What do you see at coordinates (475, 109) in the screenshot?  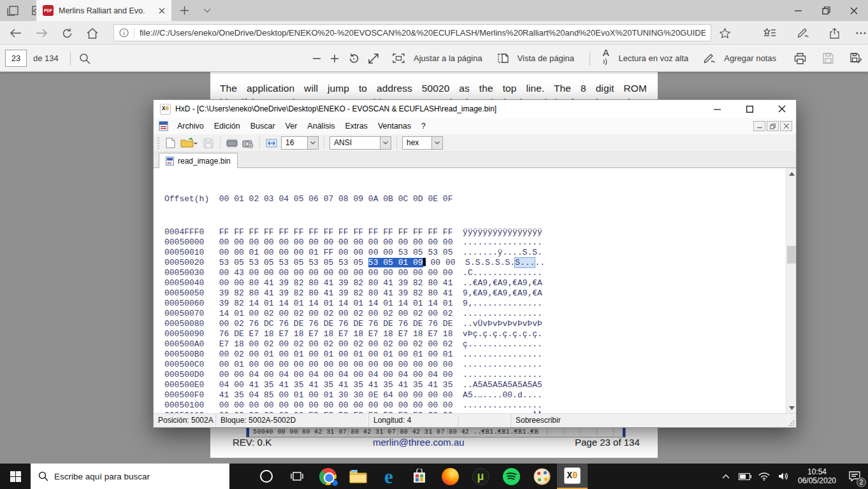 I see `hxd-title-bar: X0 HxD - [C:\Users\eneko\OneDrive\Deskto…` at bounding box center [475, 109].